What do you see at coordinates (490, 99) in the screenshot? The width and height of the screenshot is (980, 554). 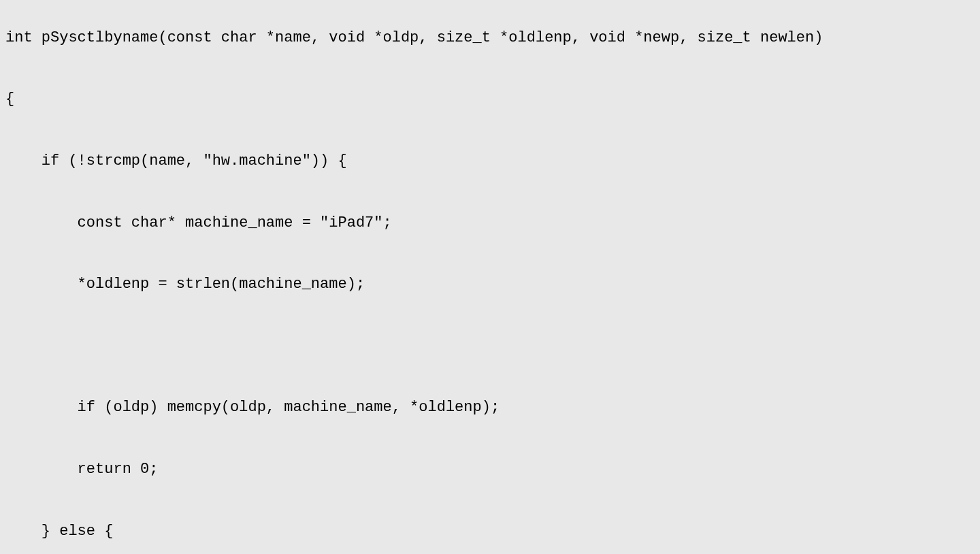 I see `code-line: {` at bounding box center [490, 99].